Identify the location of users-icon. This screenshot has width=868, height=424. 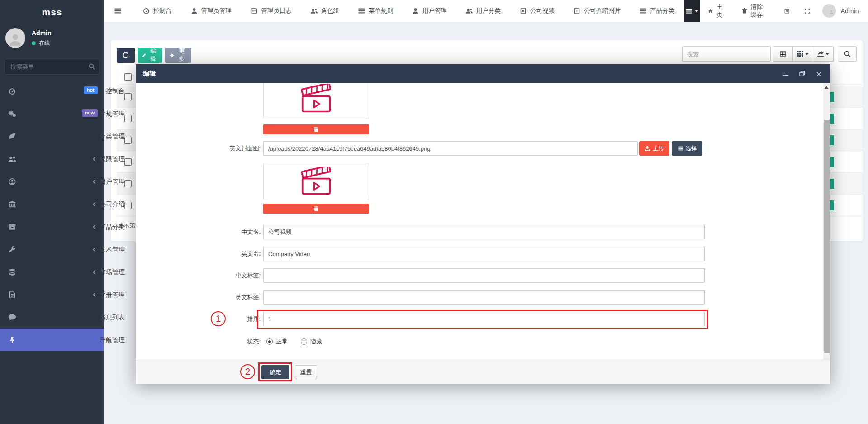
(12, 159).